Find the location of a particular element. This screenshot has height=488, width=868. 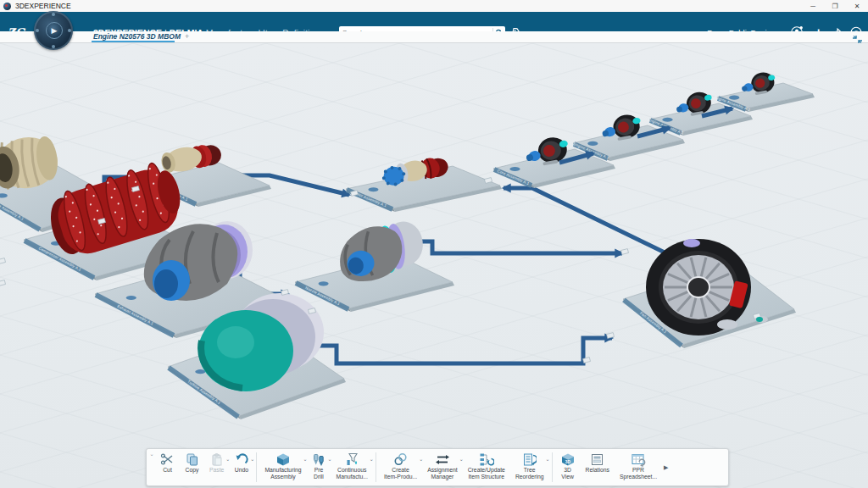

mbom-node-n11: Engine Assembly A.1 is located at coordinates (765, 92).